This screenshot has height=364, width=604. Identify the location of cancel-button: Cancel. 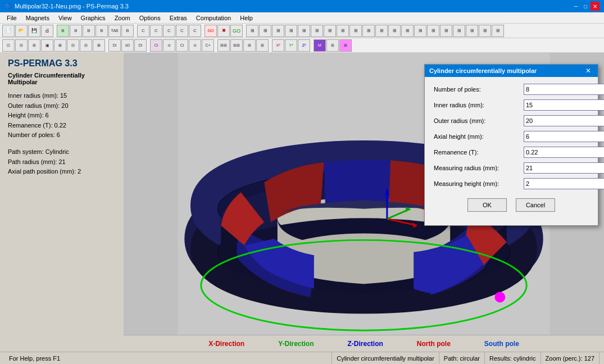
(535, 205).